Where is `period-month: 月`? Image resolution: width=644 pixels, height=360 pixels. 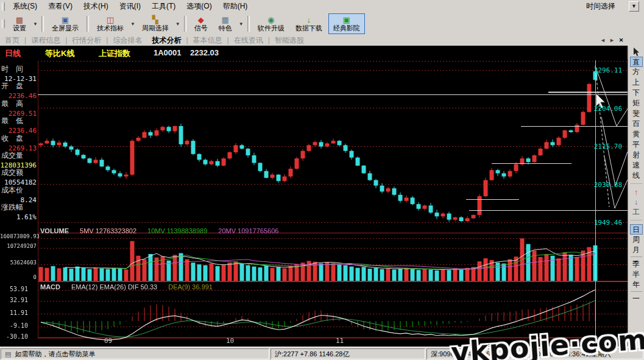
period-month: 月 is located at coordinates (636, 250).